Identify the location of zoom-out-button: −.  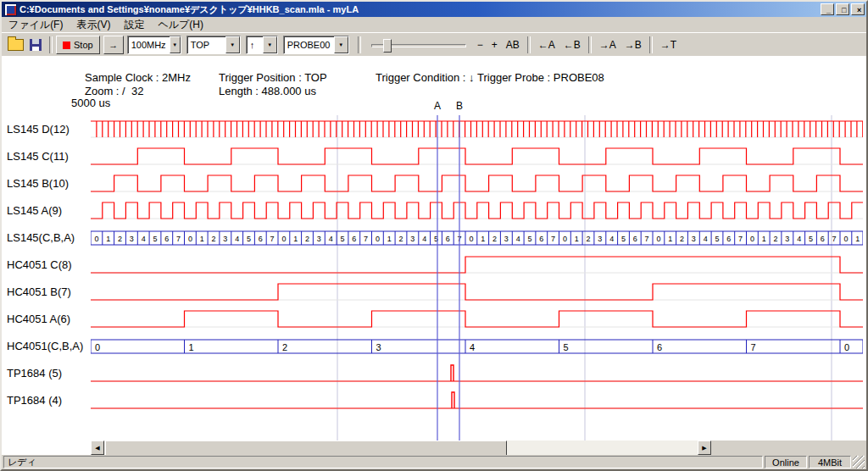
(480, 45).